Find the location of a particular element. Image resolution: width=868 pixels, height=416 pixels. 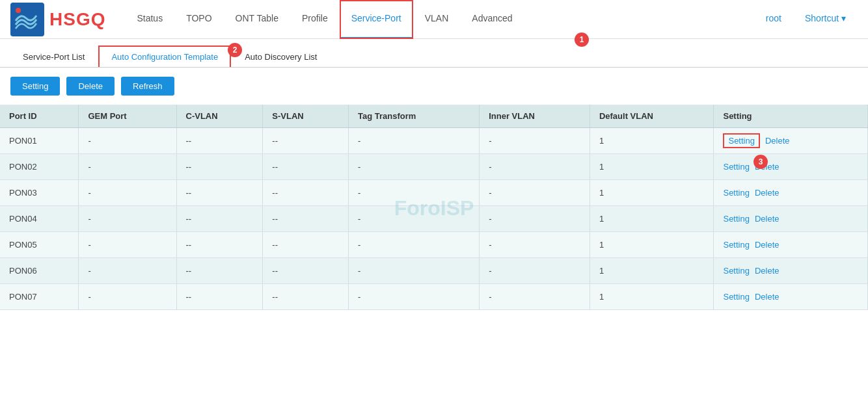

badge-2: 2 is located at coordinates (235, 50).